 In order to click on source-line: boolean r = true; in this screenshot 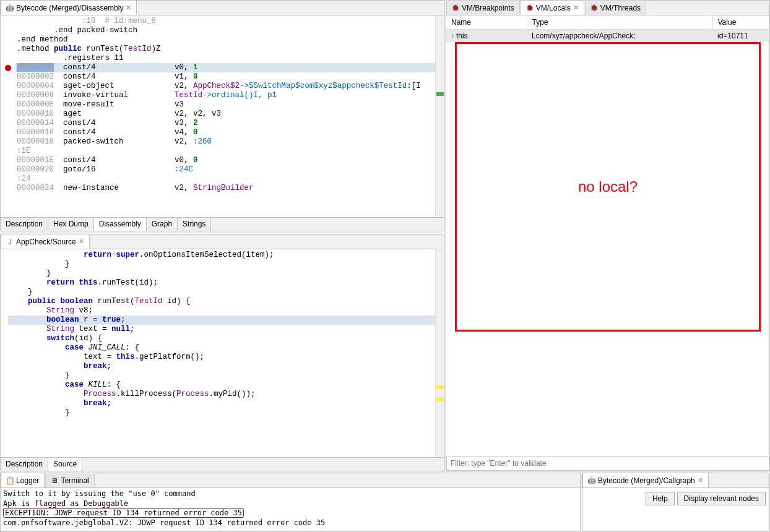, I will do `click(226, 320)`.